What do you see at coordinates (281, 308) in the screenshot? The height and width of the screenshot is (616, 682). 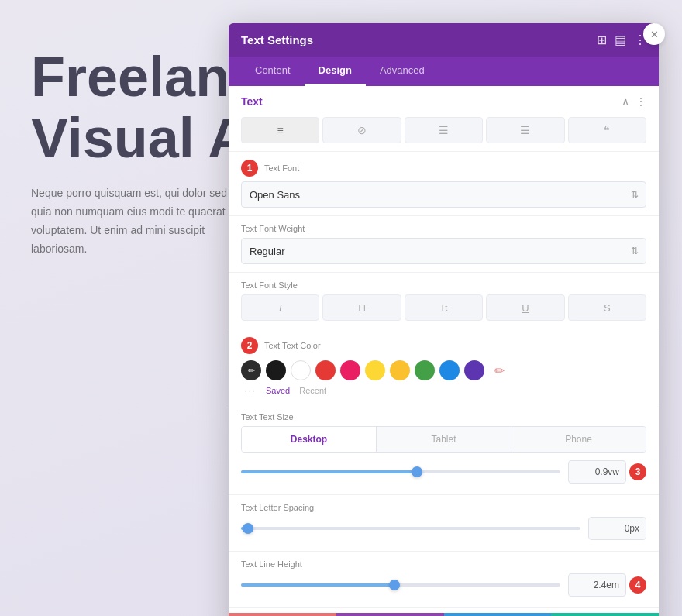 I see `italic-btn: I` at bounding box center [281, 308].